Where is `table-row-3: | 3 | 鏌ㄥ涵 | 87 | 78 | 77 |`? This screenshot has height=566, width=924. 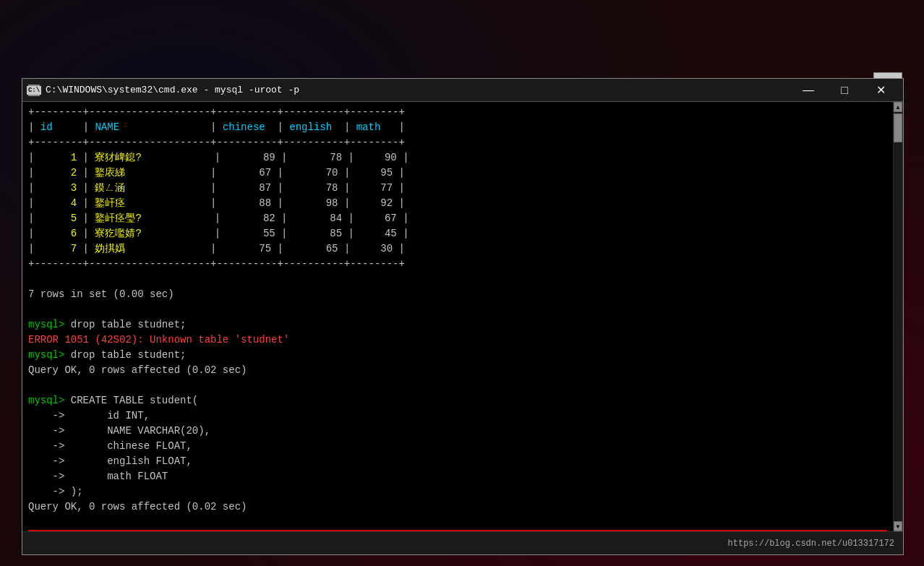
table-row-3: | 3 | 鏌ㄥ涵 | 87 | 78 | 77 | is located at coordinates (458, 188).